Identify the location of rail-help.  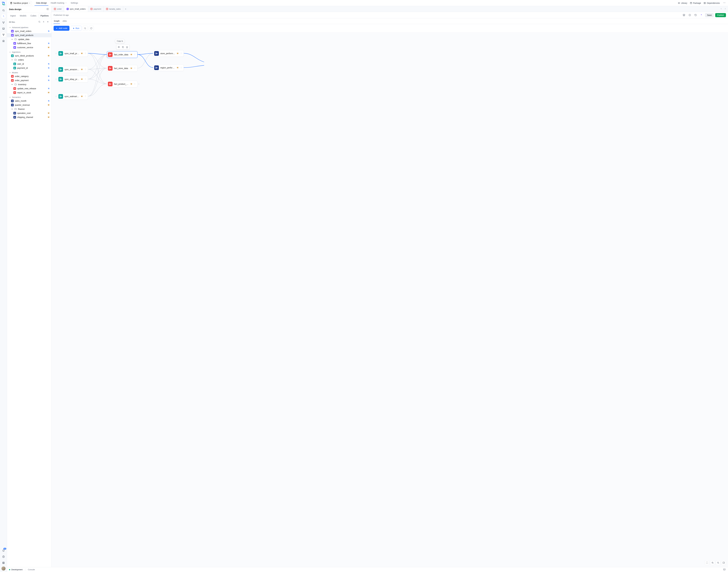
(3, 557).